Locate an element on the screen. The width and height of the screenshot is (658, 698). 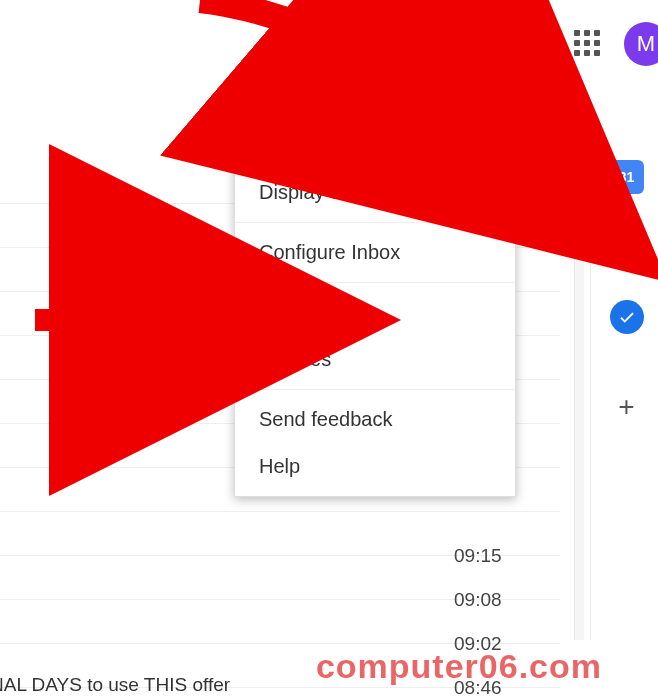
email-snippet-text: NAL DAYS to use THIS offer is located at coordinates (115, 685).